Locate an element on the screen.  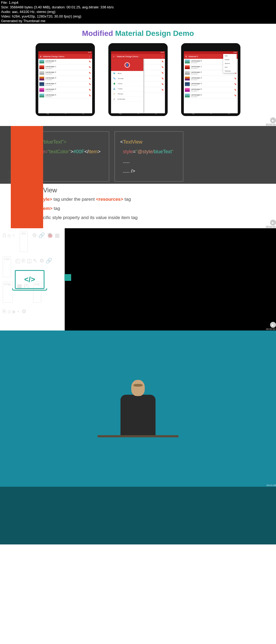
teal-marker is located at coordinates (68, 277).